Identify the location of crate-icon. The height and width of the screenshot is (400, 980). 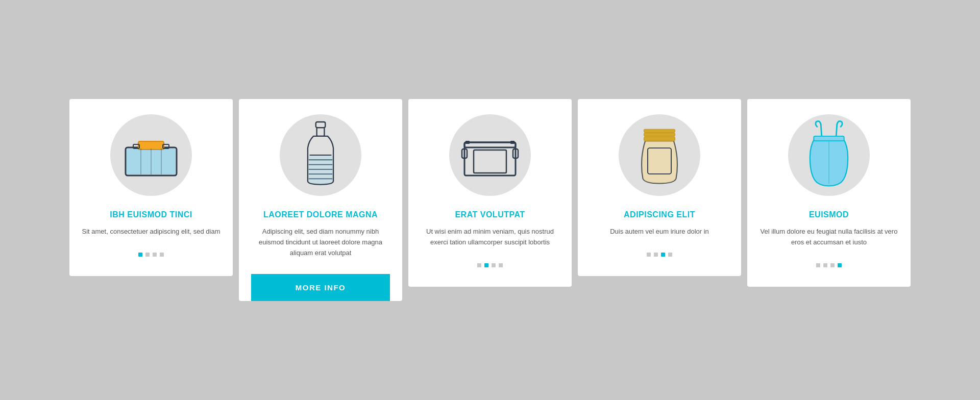
(490, 155).